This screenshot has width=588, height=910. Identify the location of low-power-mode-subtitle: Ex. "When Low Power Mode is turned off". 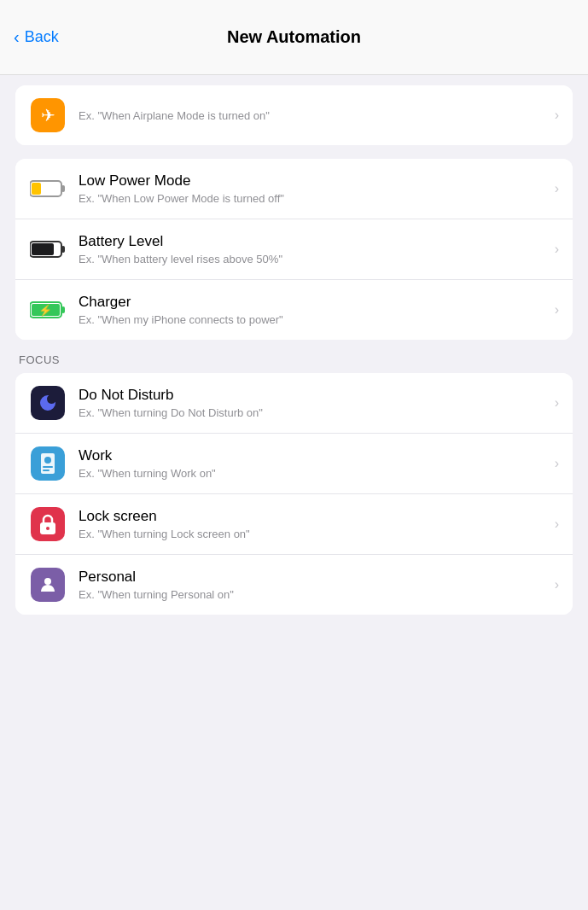
(313, 200).